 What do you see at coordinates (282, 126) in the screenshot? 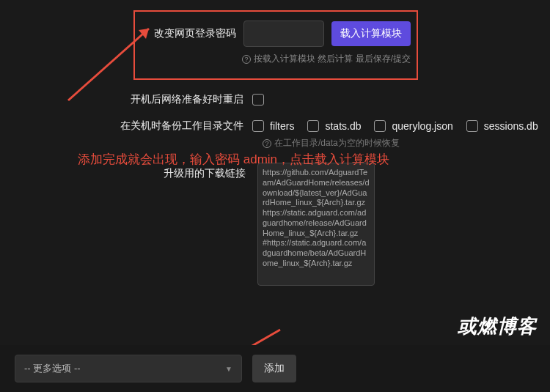
I see `backup-opt-0: filters` at bounding box center [282, 126].